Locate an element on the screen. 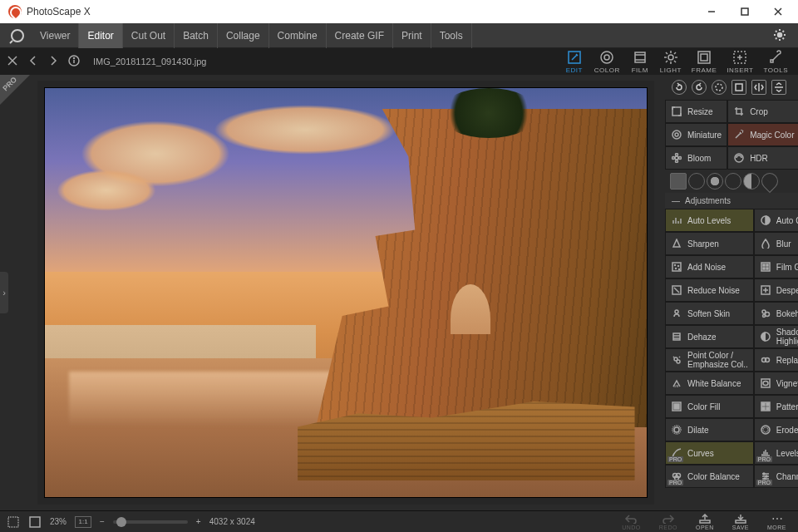 This screenshot has width=798, height=532. settings-button is located at coordinates (780, 36).